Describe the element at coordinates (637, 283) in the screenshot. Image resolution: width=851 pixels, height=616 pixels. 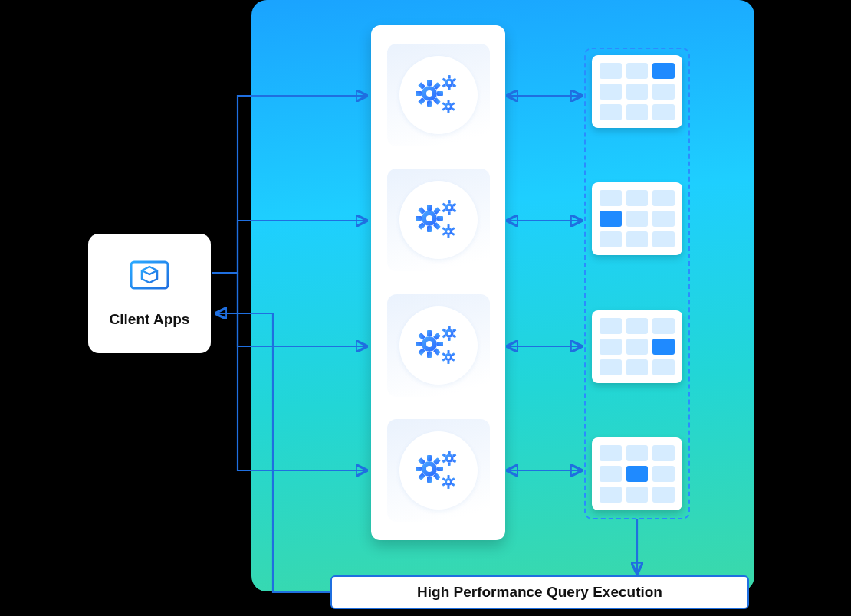
I see `tables-column` at that location.